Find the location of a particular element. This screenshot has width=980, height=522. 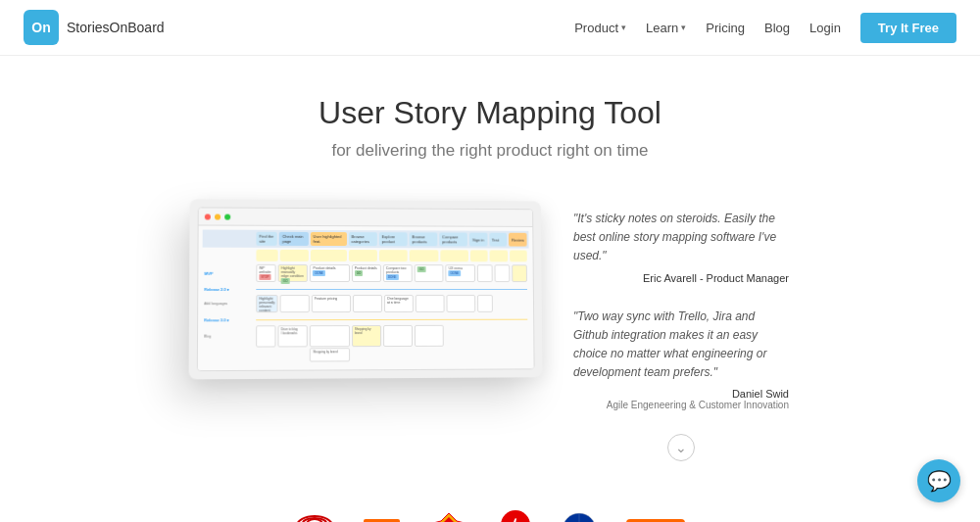

hero-subtitle: for delivering the right product right o… is located at coordinates (490, 151).